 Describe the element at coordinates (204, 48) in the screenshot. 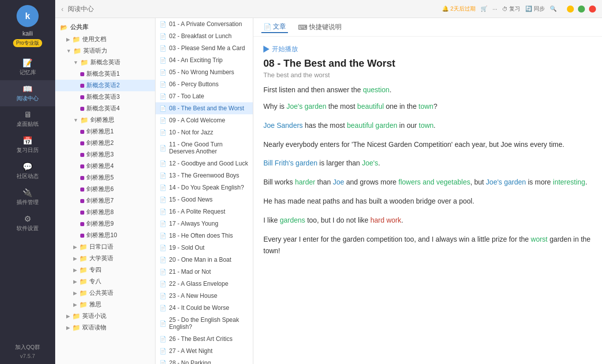

I see `chapter-item: 📄 03 - Please Send Me a Card` at that location.